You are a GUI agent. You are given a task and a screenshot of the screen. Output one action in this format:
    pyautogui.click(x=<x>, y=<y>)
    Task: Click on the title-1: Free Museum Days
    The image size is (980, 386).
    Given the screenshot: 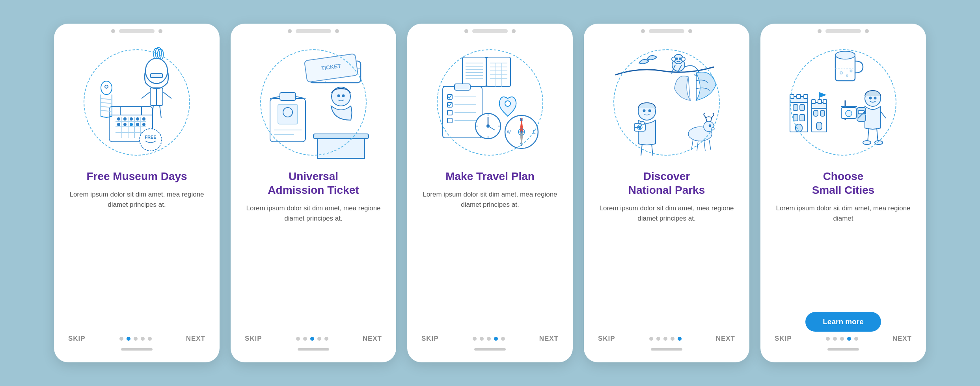 What is the action you would take?
    pyautogui.click(x=136, y=176)
    